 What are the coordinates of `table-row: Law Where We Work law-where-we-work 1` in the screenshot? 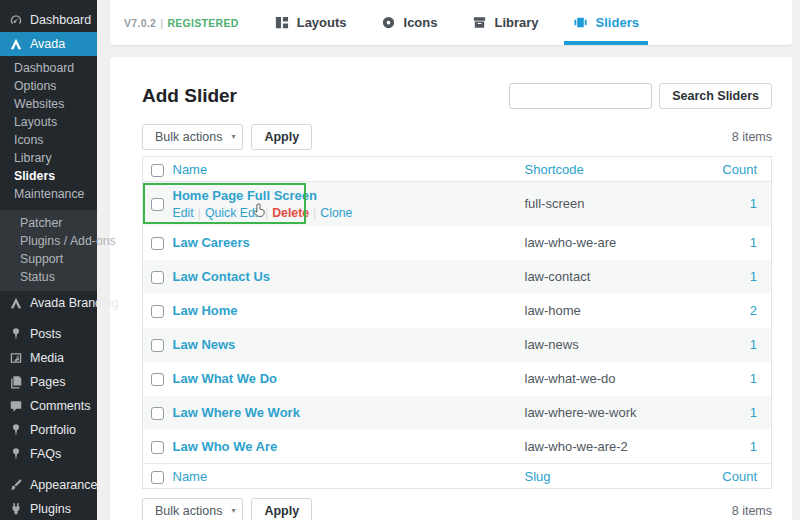 It's located at (458, 413).